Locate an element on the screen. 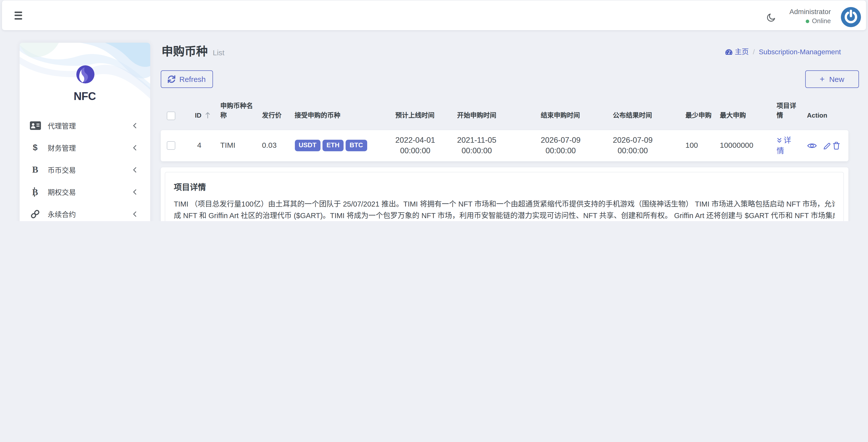 The width and height of the screenshot is (868, 442). svg-text: B is located at coordinates (35, 192).